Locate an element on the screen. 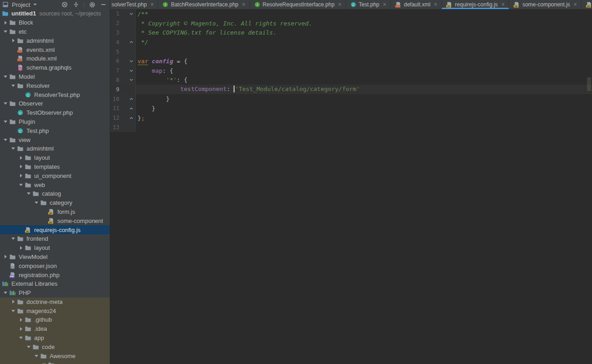  tree-item-item is located at coordinates (55, 362).